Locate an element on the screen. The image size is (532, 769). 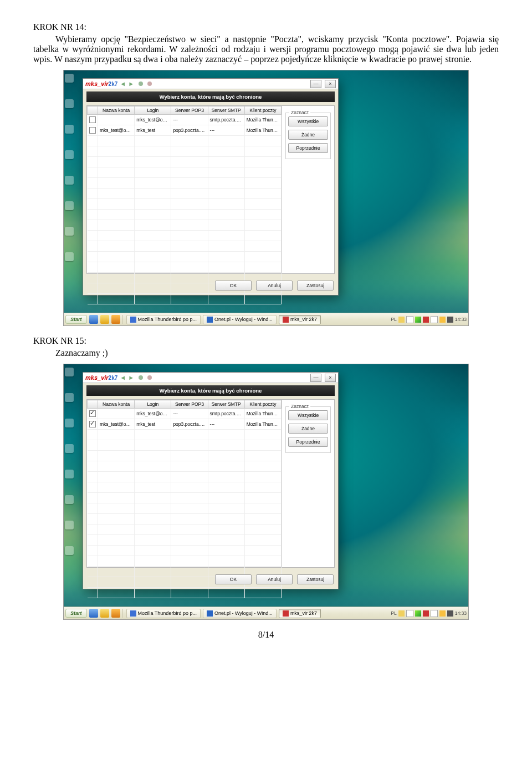
status-dot-red-icon is located at coordinates (150, 378).